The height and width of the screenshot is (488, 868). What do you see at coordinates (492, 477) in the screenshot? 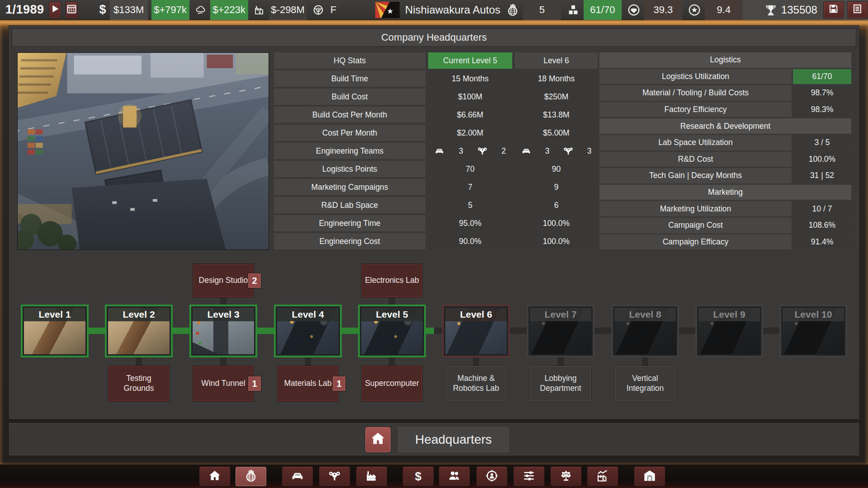
I see `target-person-icon` at bounding box center [492, 477].